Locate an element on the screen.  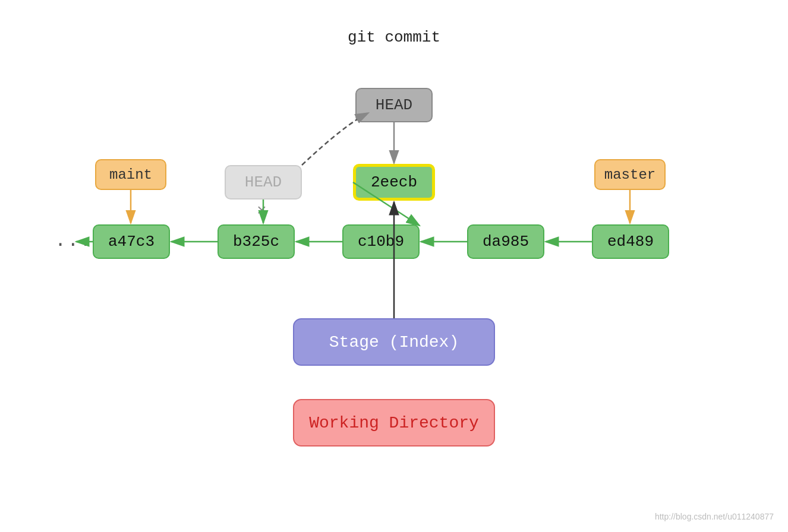
head-left-node: HEAD is located at coordinates (263, 182).